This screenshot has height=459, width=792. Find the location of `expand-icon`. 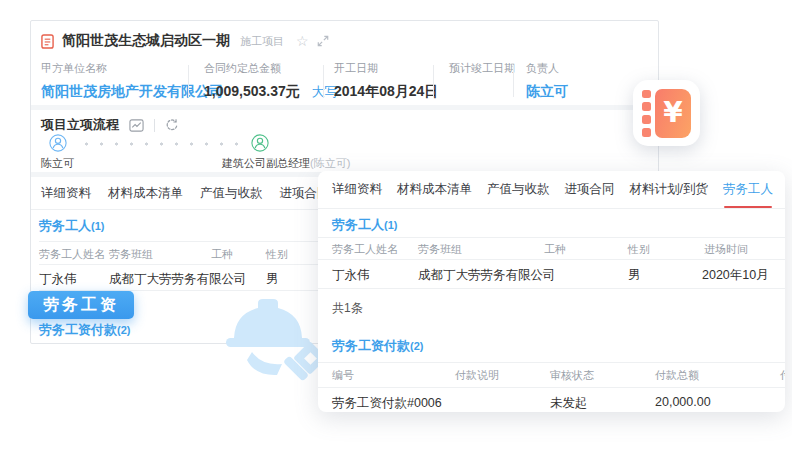

expand-icon is located at coordinates (323, 41).